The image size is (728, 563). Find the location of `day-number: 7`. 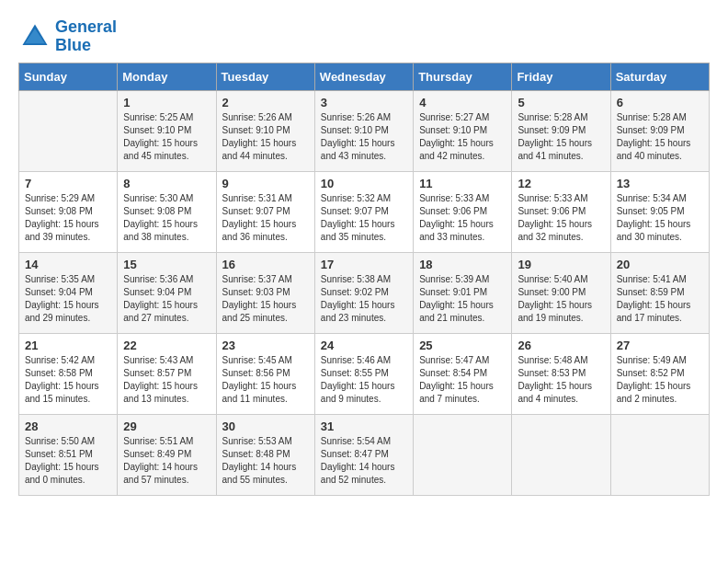

day-number: 7 is located at coordinates (68, 184).